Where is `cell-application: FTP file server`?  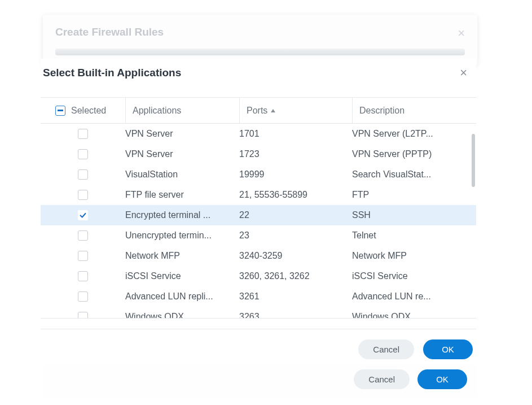 cell-application: FTP file server is located at coordinates (182, 195).